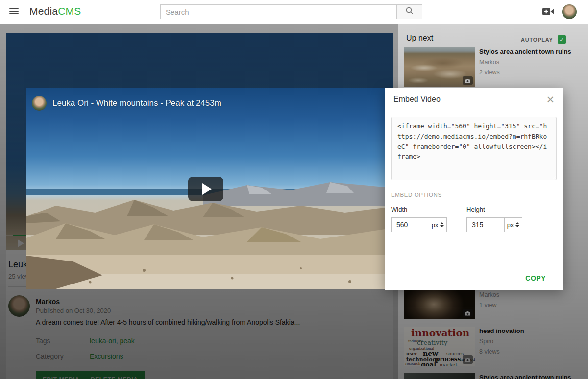 This screenshot has width=588, height=379. Describe the element at coordinates (410, 12) in the screenshot. I see `search-button` at that location.